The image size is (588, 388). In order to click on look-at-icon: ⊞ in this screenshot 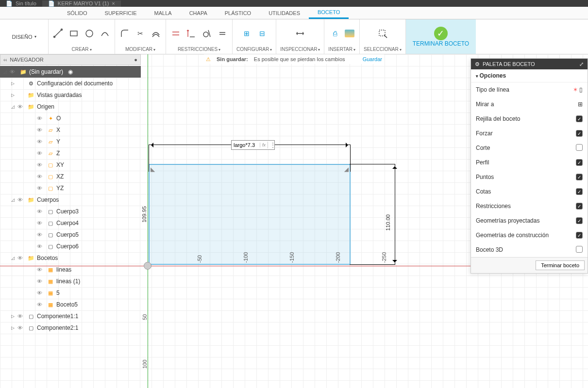, I will do `click(580, 104)`.